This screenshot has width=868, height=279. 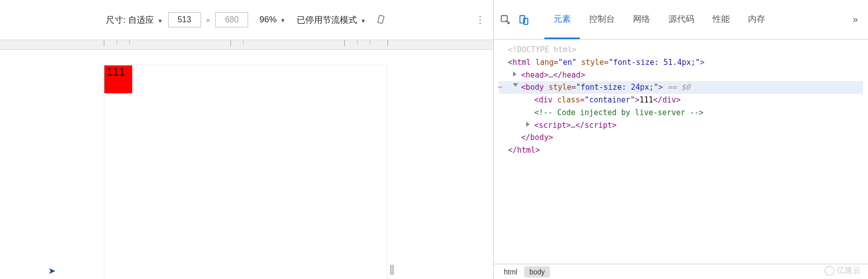 I want to click on tab-console: 控制台, so click(x=602, y=19).